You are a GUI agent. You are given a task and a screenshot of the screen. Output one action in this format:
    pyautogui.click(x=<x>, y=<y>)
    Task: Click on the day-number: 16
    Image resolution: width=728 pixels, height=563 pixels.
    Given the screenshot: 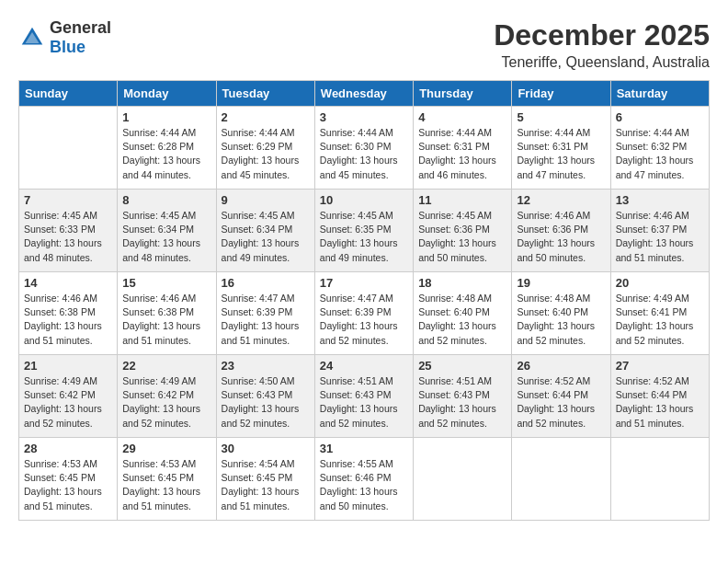 What is the action you would take?
    pyautogui.click(x=266, y=283)
    